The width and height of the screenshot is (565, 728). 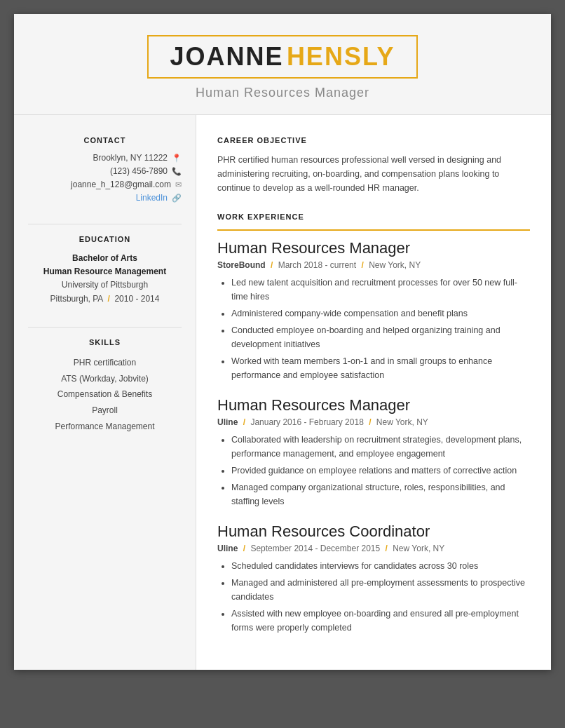 What do you see at coordinates (226, 56) in the screenshot?
I see `first-name: JOANNE` at bounding box center [226, 56].